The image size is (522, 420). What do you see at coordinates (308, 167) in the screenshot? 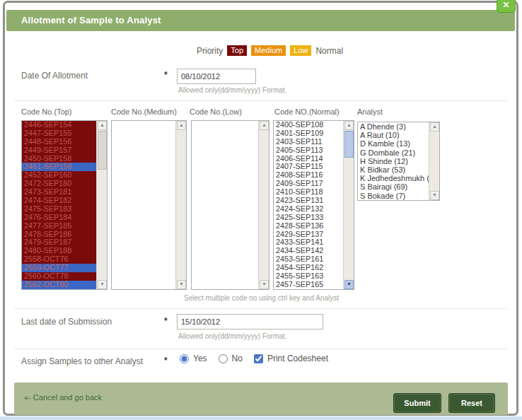
I see `list-option: 2407-SEP115` at bounding box center [308, 167].